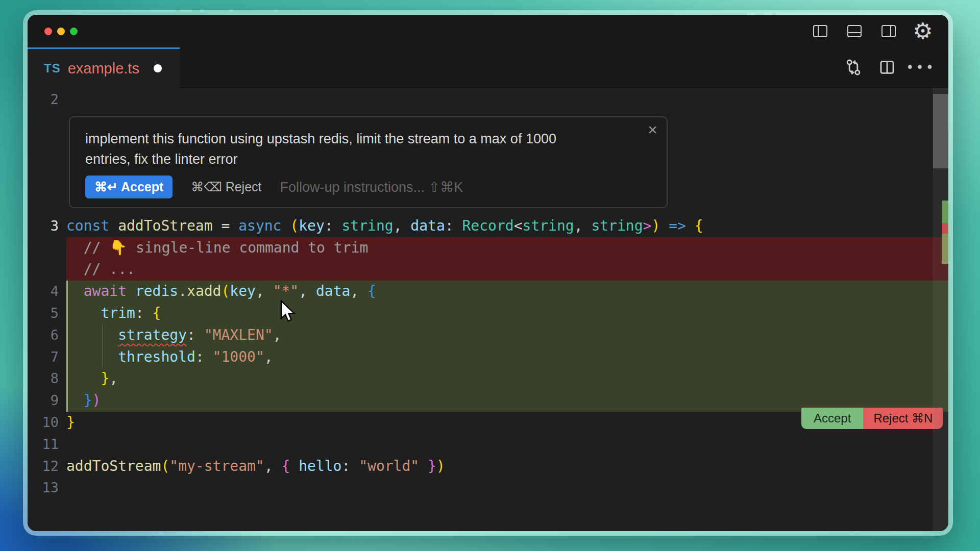 This screenshot has height=551, width=980. What do you see at coordinates (945, 249) in the screenshot?
I see `overview-ruler-modified-mark` at bounding box center [945, 249].